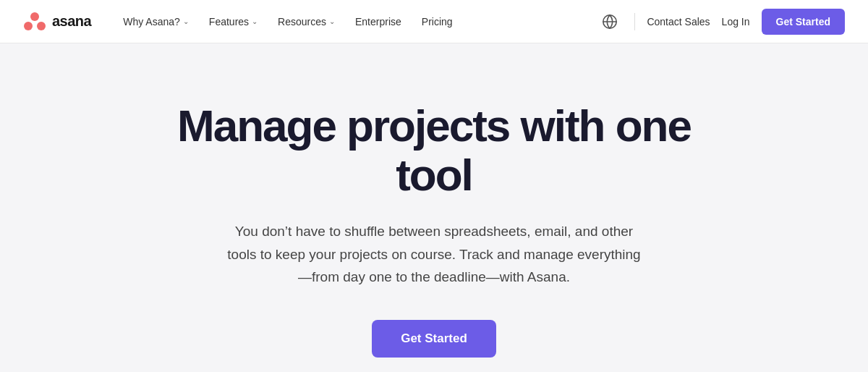  I want to click on nav-link-features-label: Features, so click(229, 22).